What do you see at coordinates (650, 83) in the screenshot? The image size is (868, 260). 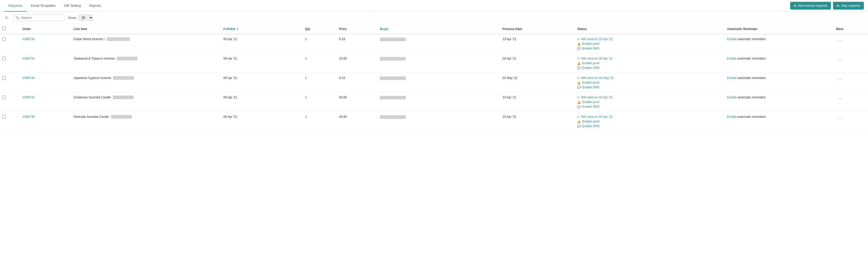 I see `row-status: ✉ Will send on 03 May '21 🔔 Enable push …` at bounding box center [650, 83].